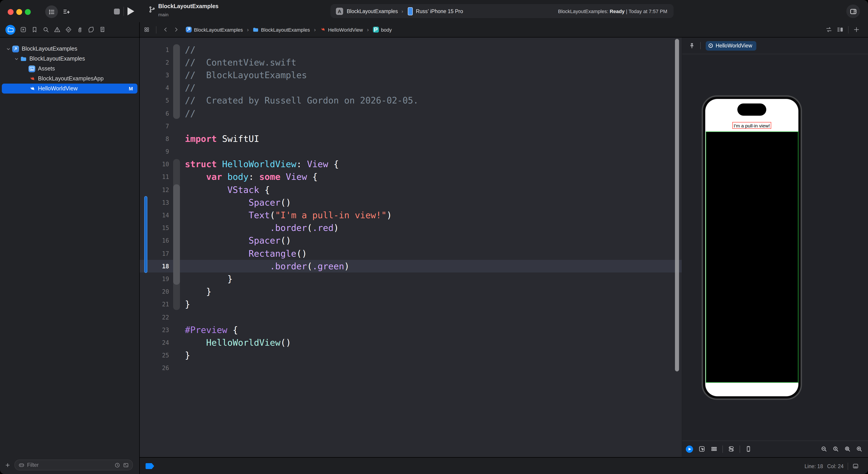 This screenshot has height=474, width=868. What do you see at coordinates (411, 126) in the screenshot?
I see `code-line-7: 7` at bounding box center [411, 126].